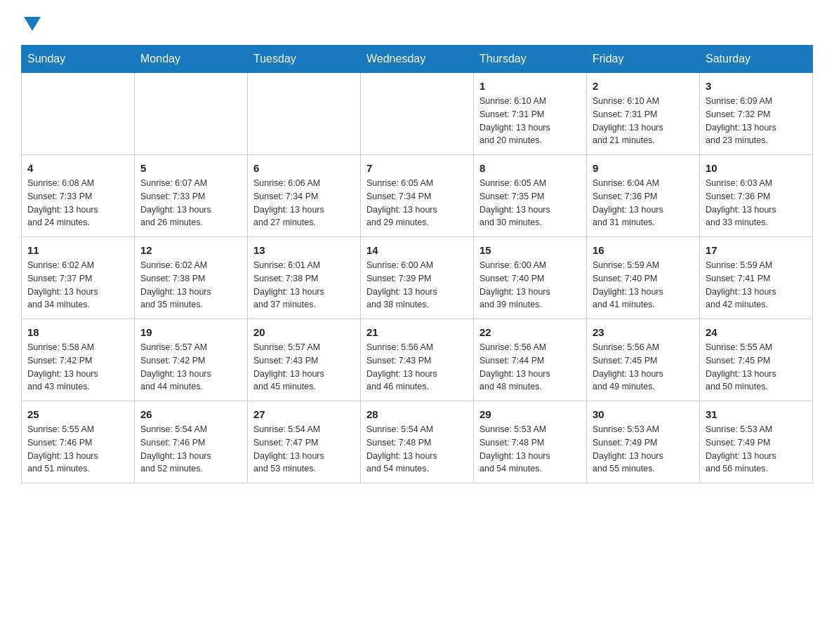 This screenshot has width=834, height=644. I want to click on calendar-cell: 5Sunrise: 6:07 AM Sunset: 7:33 PM Daylig…, so click(191, 196).